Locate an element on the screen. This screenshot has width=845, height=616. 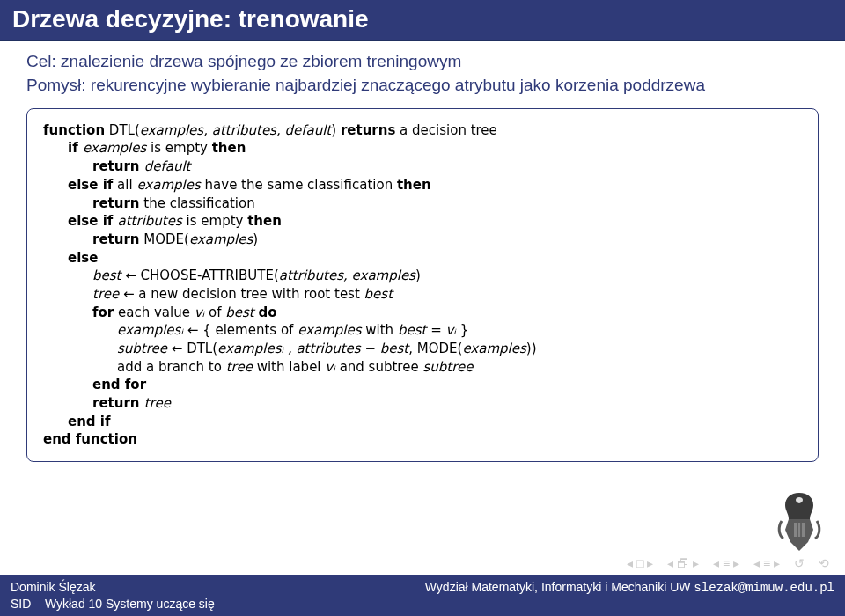
title-bar: Drzewa decyzyjne: trenowanie is located at coordinates (422, 21).